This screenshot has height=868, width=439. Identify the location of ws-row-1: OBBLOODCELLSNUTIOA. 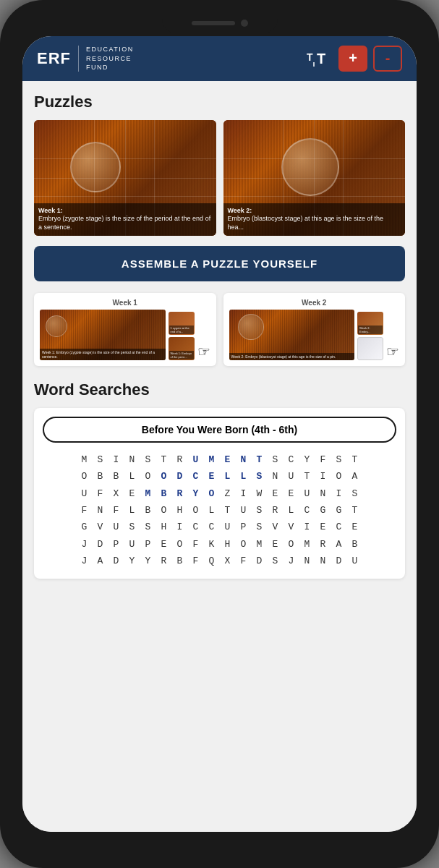
(220, 476).